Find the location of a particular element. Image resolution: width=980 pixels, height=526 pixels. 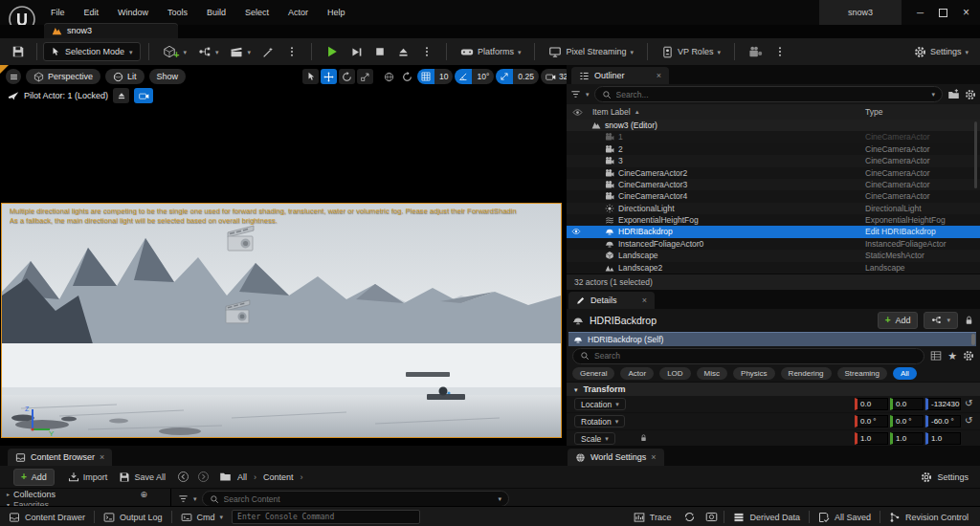

add-actor-button: +▾ is located at coordinates (174, 52).